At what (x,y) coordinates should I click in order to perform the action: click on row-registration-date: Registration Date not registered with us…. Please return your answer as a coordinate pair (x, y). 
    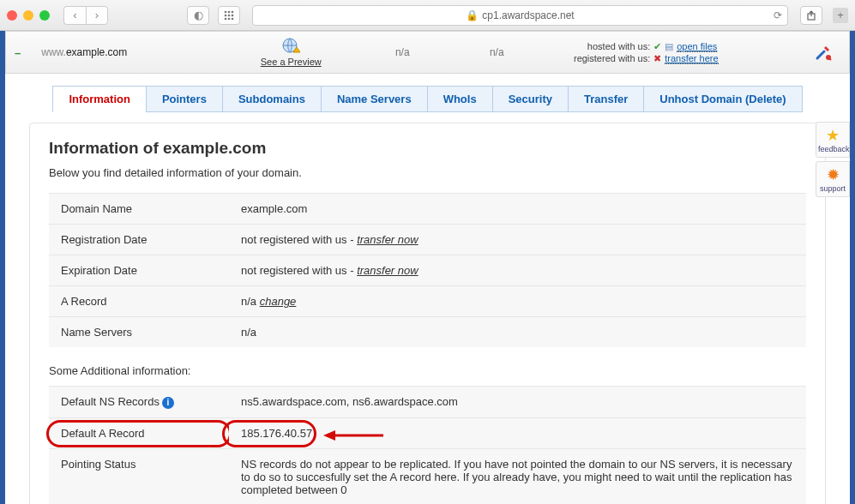
    Looking at the image, I should click on (427, 240).